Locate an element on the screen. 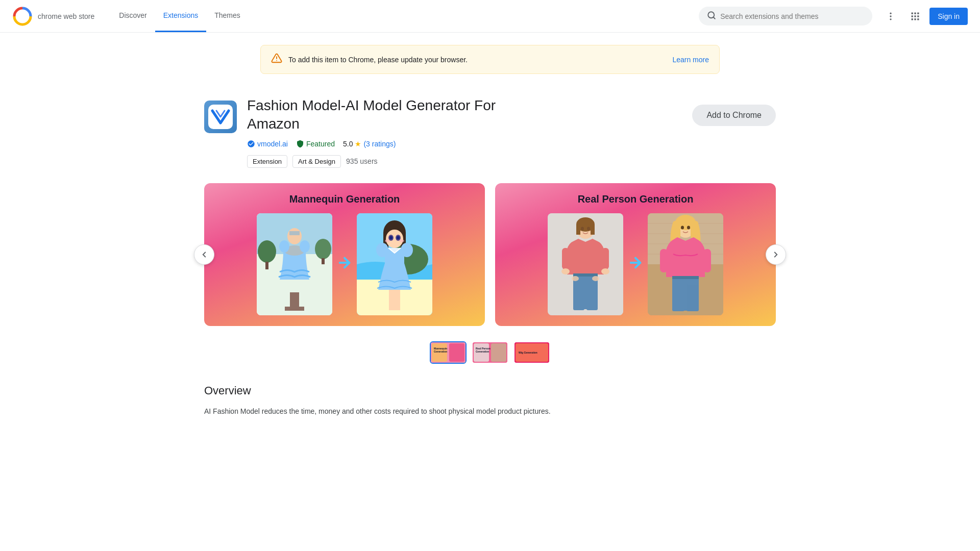  thumbnail-3: Wig Generation is located at coordinates (532, 353).